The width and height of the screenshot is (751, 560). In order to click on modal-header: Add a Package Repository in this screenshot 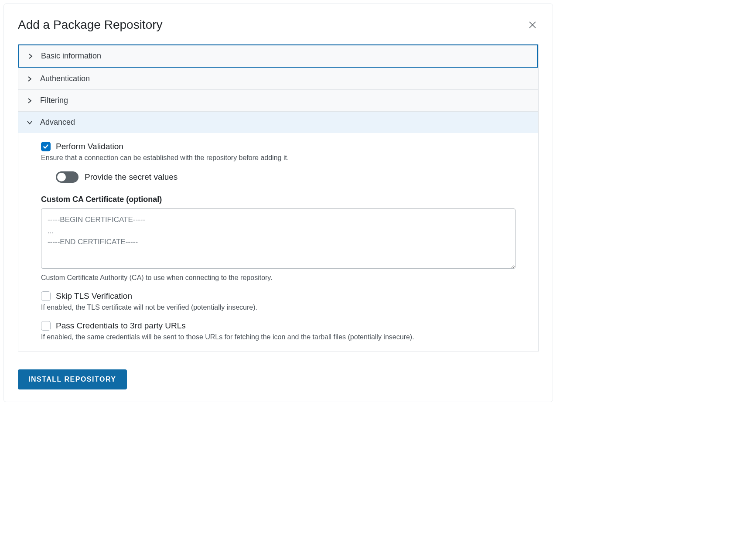, I will do `click(278, 25)`.